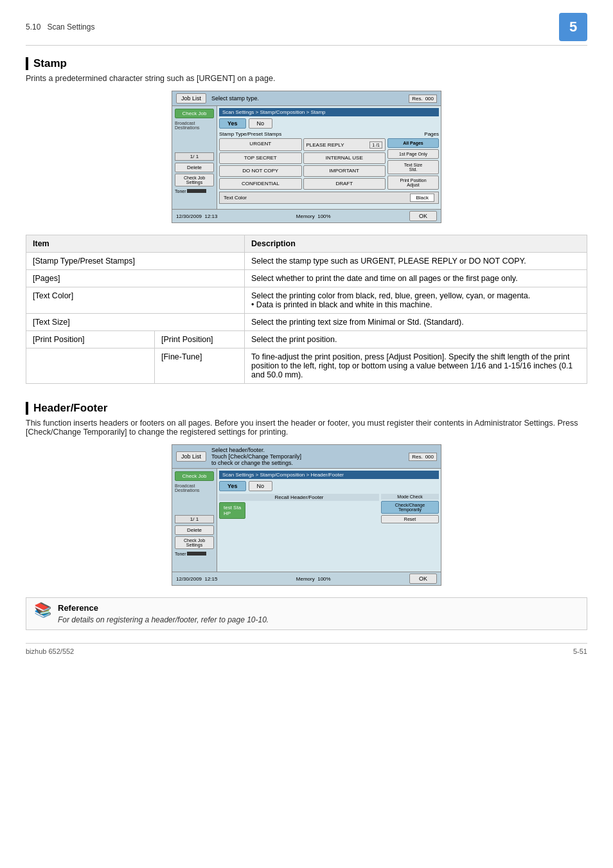 This screenshot has height=868, width=613. I want to click on section-title-header: Scan Settings, so click(71, 27).